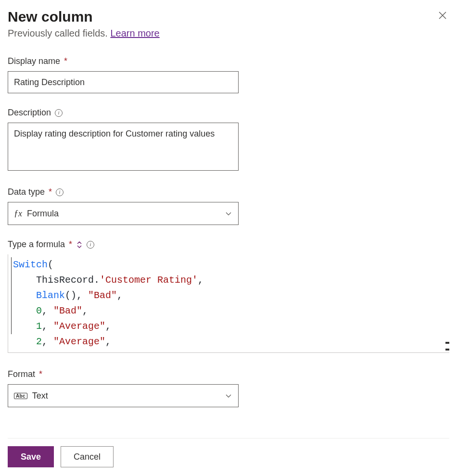  I want to click on close-button, so click(443, 15).